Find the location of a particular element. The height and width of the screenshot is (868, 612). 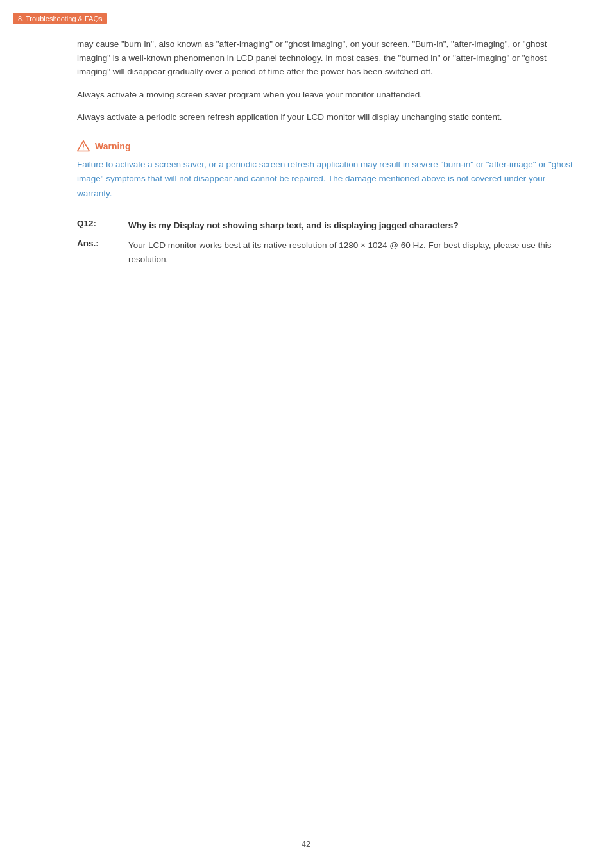

warning-block: Warning Failure to activate a screen sav… is located at coordinates (325, 171).